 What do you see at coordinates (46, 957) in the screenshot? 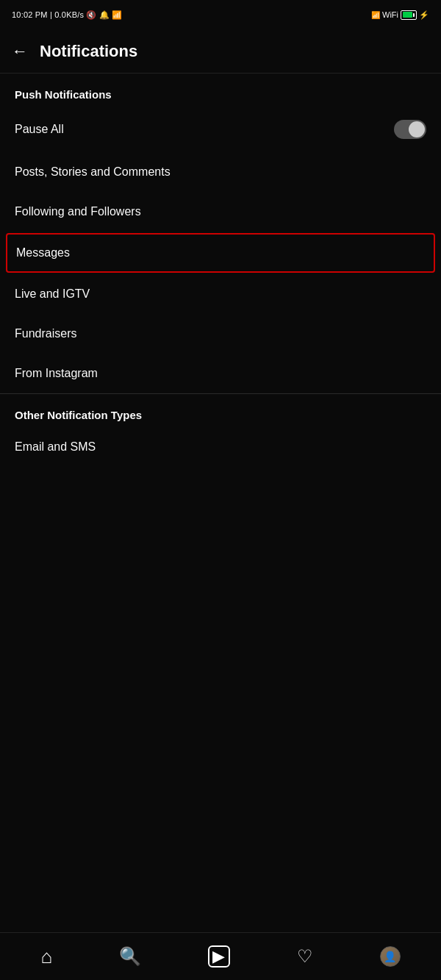
I see `home-icon: ⌂` at bounding box center [46, 957].